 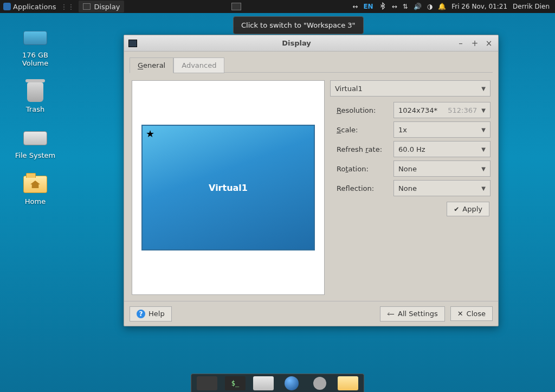 What do you see at coordinates (35, 143) in the screenshot?
I see `desktop-icon-filesystem: File System` at bounding box center [35, 143].